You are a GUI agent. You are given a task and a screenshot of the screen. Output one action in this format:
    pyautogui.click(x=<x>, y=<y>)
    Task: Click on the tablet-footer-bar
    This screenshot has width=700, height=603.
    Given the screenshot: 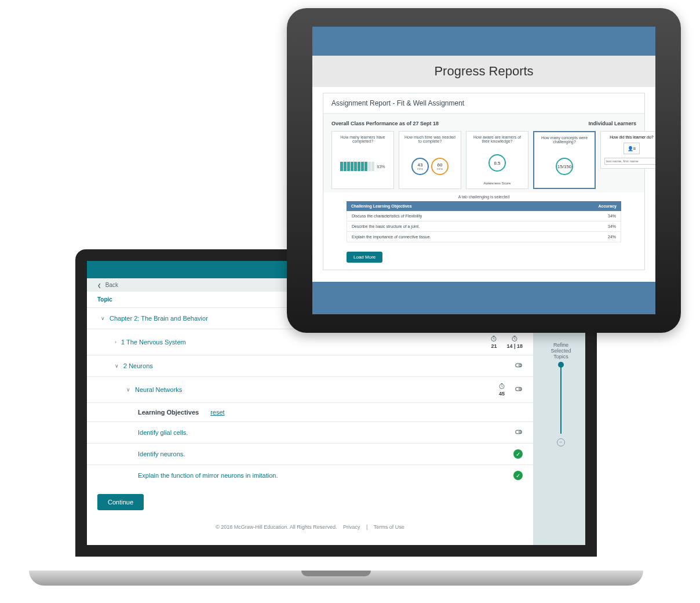 What is the action you would take?
    pyautogui.click(x=484, y=298)
    